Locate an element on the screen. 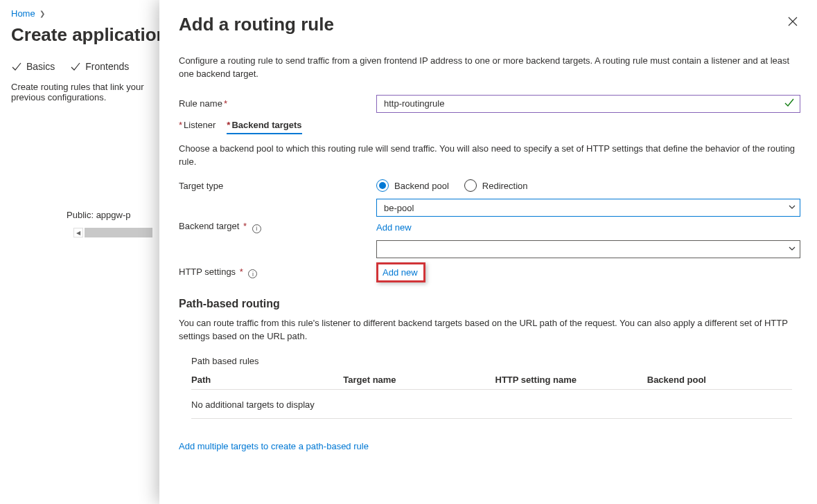 The width and height of the screenshot is (817, 504). step-frontends: Frontends is located at coordinates (100, 66).